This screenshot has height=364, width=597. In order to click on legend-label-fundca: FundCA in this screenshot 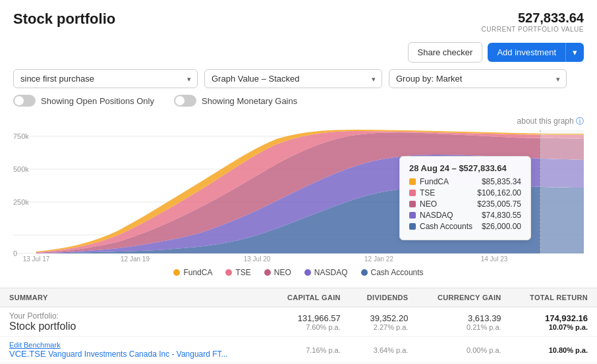, I will do `click(198, 273)`.